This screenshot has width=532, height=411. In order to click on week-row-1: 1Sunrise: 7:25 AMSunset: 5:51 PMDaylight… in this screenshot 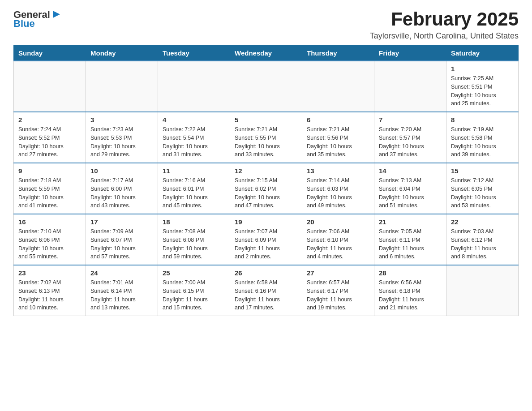, I will do `click(266, 86)`.